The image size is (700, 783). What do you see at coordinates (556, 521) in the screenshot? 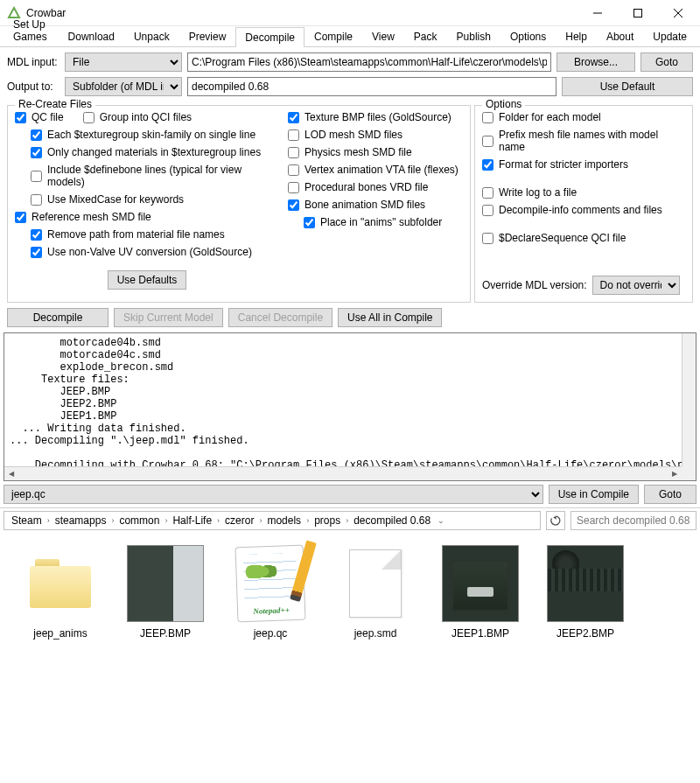
I see `refresh-icon` at bounding box center [556, 521].